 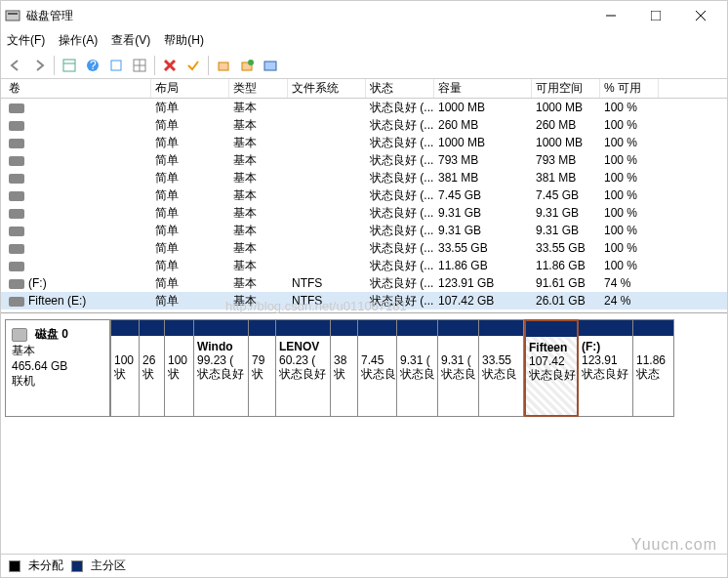 What do you see at coordinates (303, 368) in the screenshot?
I see `partition-block: LENOV60.23 (状态良好` at bounding box center [303, 368].